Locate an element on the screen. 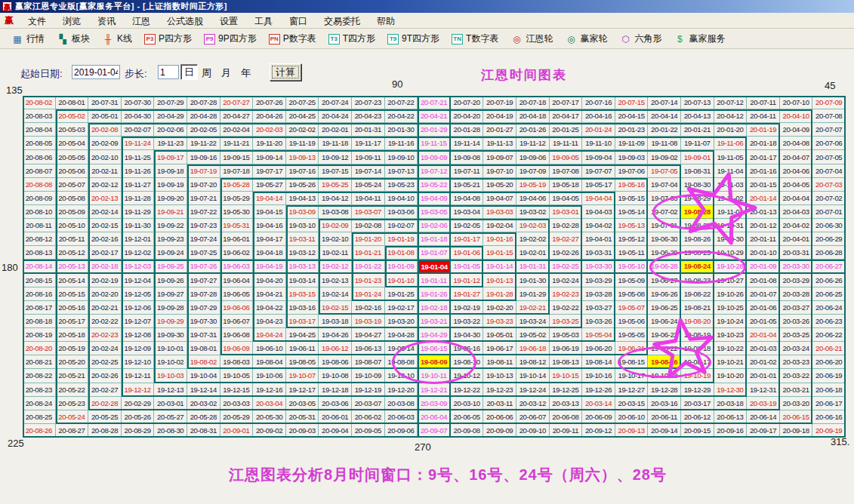 Image resolution: width=854 pixels, height=504 pixels. grid-cell: 19-10-27 is located at coordinates (731, 281).